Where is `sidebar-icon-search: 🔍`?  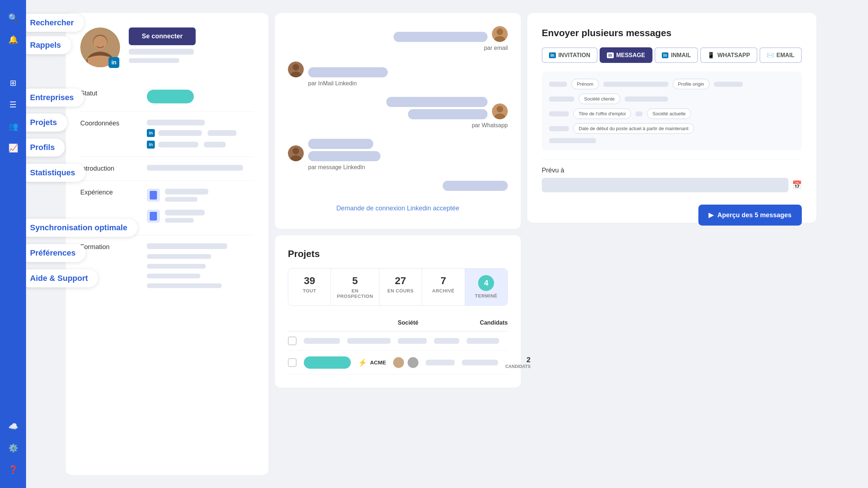
sidebar-icon-search: 🔍 is located at coordinates (13, 18).